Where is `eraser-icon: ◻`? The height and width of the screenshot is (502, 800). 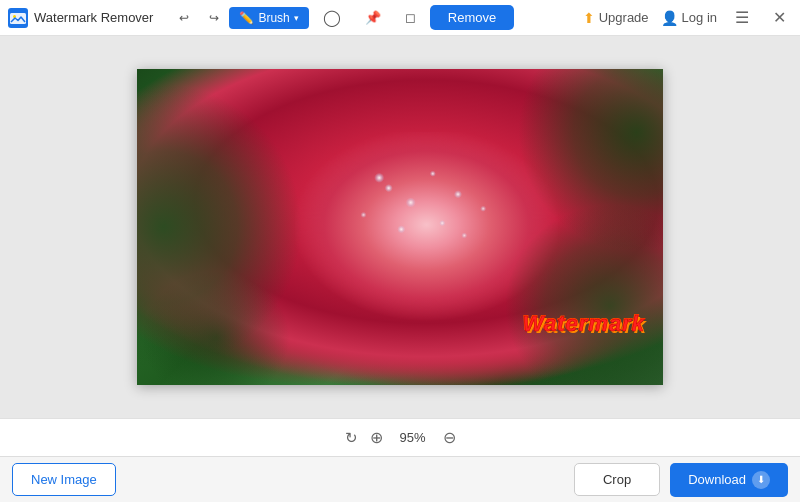
eraser-icon: ◻ is located at coordinates (410, 18).